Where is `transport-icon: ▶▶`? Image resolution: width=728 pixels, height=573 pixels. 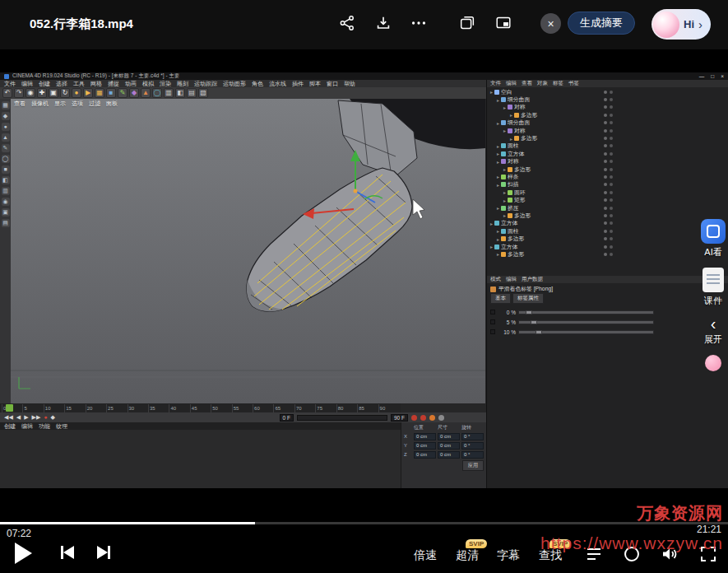 transport-icon: ▶▶ is located at coordinates (36, 417).